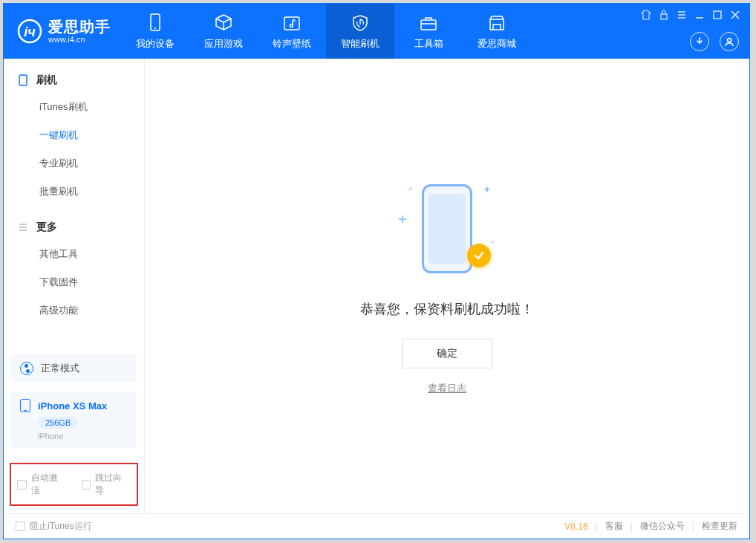  Describe the element at coordinates (74, 254) in the screenshot. I see `sidebar-item-other-tools: 其他工具` at that location.